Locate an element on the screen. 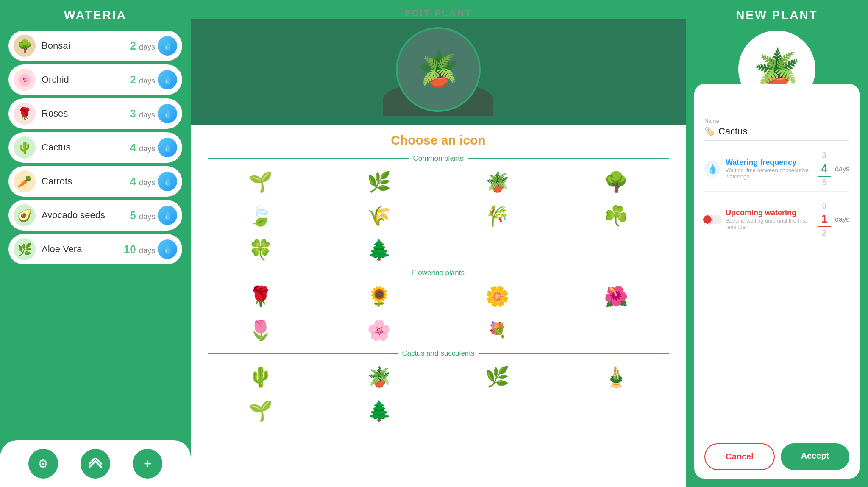 This screenshot has height=487, width=868. plant-icon-orchid: 🌸 is located at coordinates (25, 80).